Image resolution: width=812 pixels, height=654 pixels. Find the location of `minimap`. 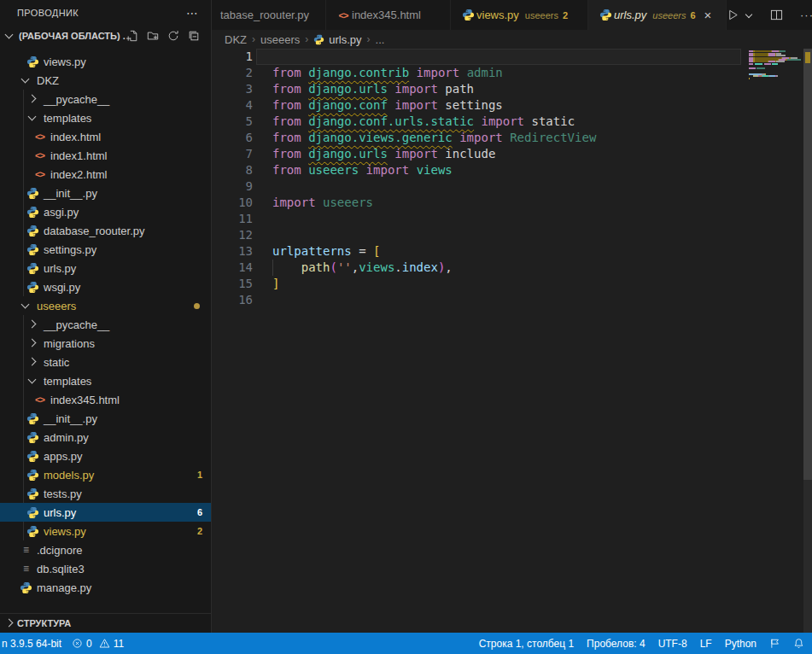

minimap is located at coordinates (775, 100).